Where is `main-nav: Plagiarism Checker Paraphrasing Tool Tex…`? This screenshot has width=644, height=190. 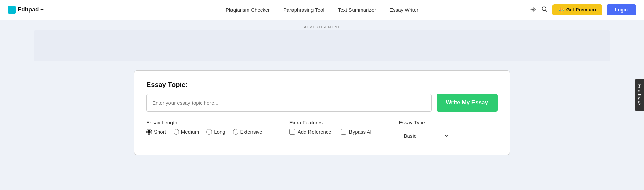 main-nav: Plagiarism Checker Paraphrasing Tool Tex… is located at coordinates (322, 10).